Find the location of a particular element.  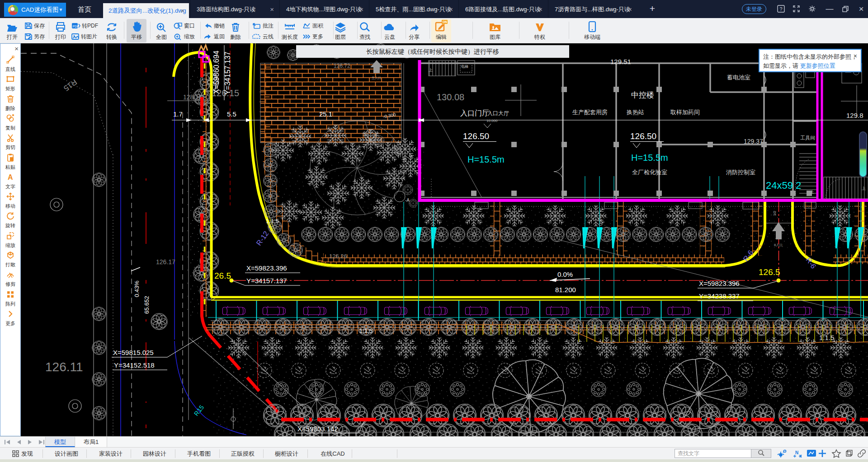

svg-text: 1.7 is located at coordinates (178, 114).